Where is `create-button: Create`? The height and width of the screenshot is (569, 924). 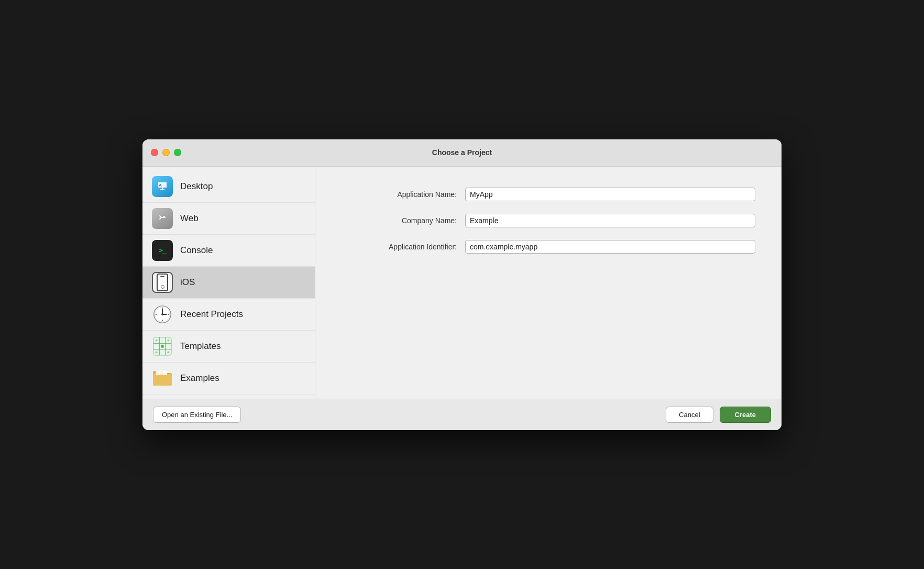
create-button: Create is located at coordinates (745, 415).